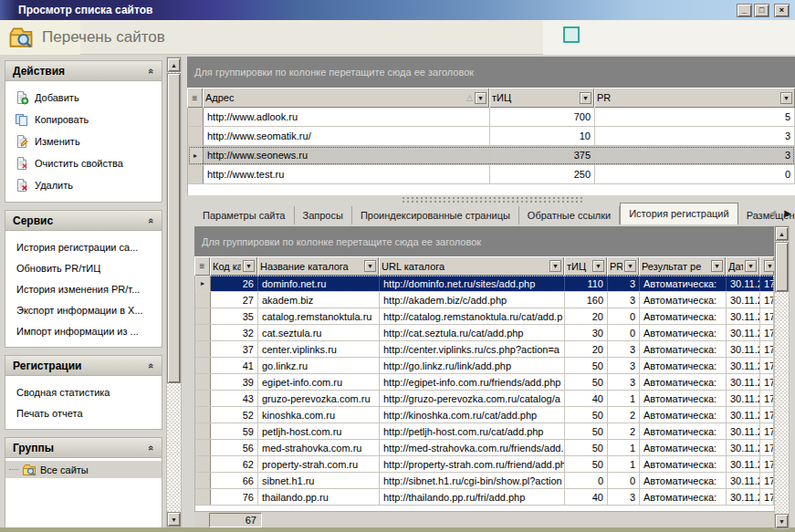 The width and height of the screenshot is (795, 532). What do you see at coordinates (173, 292) in the screenshot?
I see `sidebar-scrollbar: ▲ ▼` at bounding box center [173, 292].